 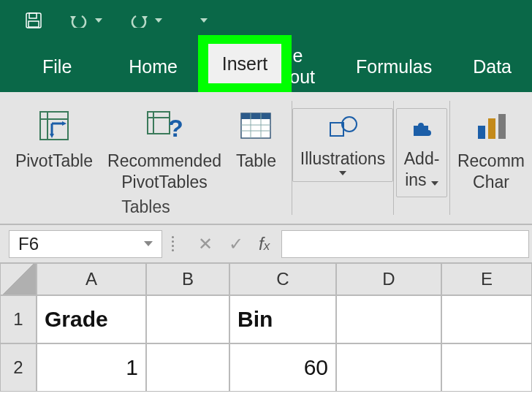 I want to click on undo-dropdown-icon, so click(x=99, y=20).